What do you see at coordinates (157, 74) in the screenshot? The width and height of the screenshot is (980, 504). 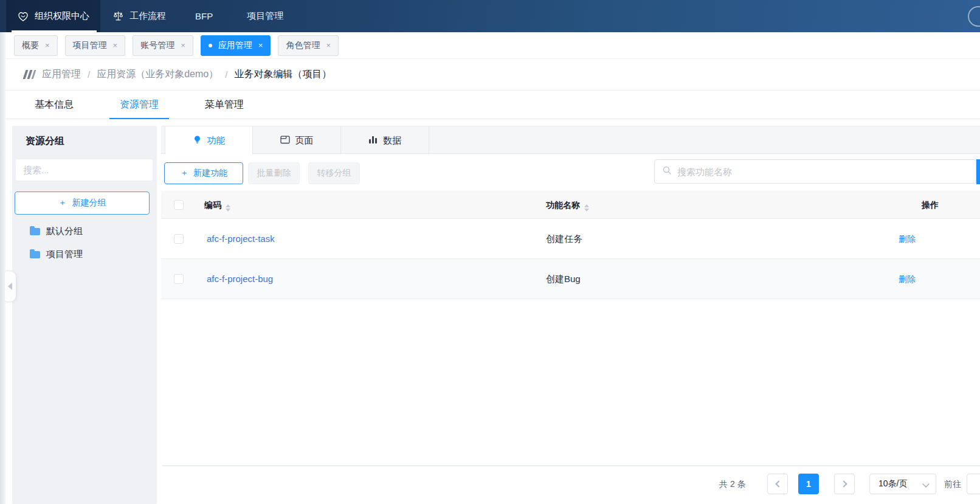 I see `breadcrumb-item-app-resource: 应用资源（业务对象demo）` at bounding box center [157, 74].